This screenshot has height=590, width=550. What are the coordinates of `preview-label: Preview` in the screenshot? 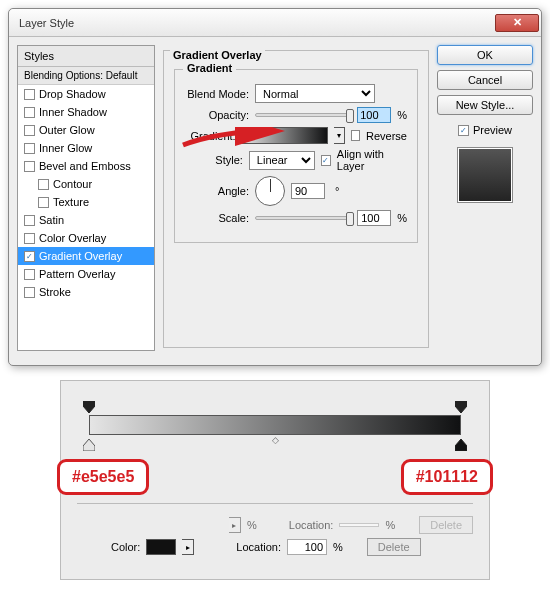 It's located at (492, 130).